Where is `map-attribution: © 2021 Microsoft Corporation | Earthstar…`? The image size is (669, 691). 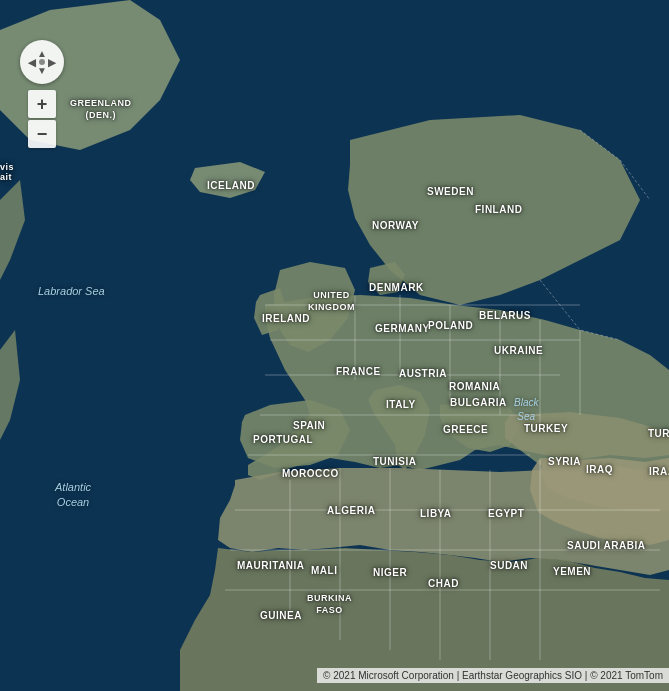 map-attribution: © 2021 Microsoft Corporation | Earthstar… is located at coordinates (493, 676).